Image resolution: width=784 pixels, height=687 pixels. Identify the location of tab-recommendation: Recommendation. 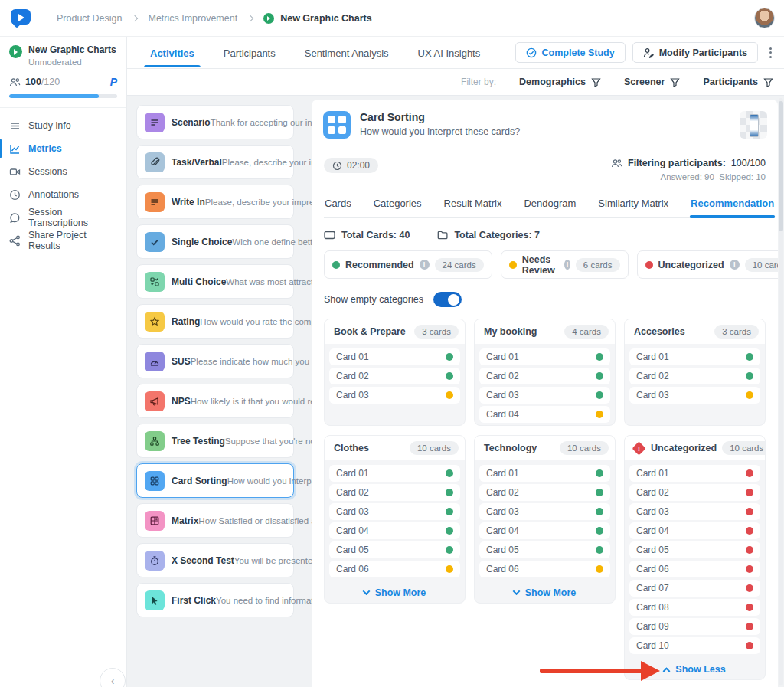
(732, 204).